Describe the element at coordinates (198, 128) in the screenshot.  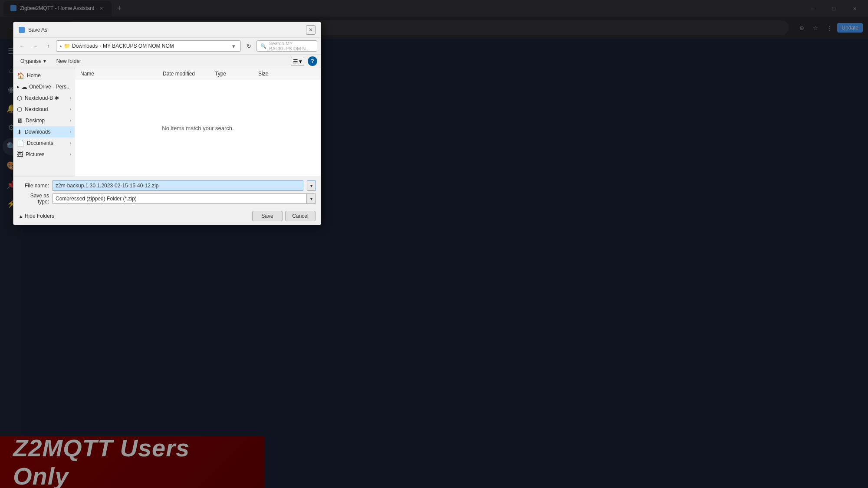
I see `file-list-body: No items match your search.` at that location.